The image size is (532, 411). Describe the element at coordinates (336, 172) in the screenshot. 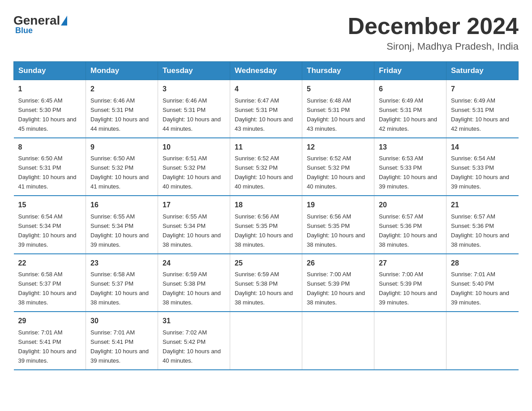

I see `day-info: Sunrise: 6:52 AMSunset: 5:32 PMDaylight:…` at that location.